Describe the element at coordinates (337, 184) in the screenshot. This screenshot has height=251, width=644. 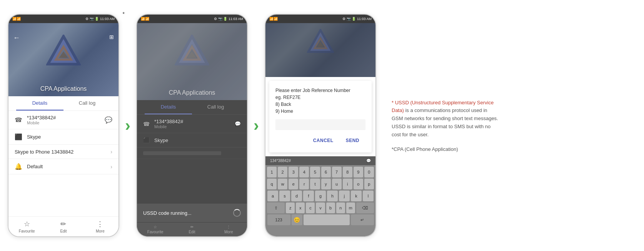
I see `key-u: u` at that location.